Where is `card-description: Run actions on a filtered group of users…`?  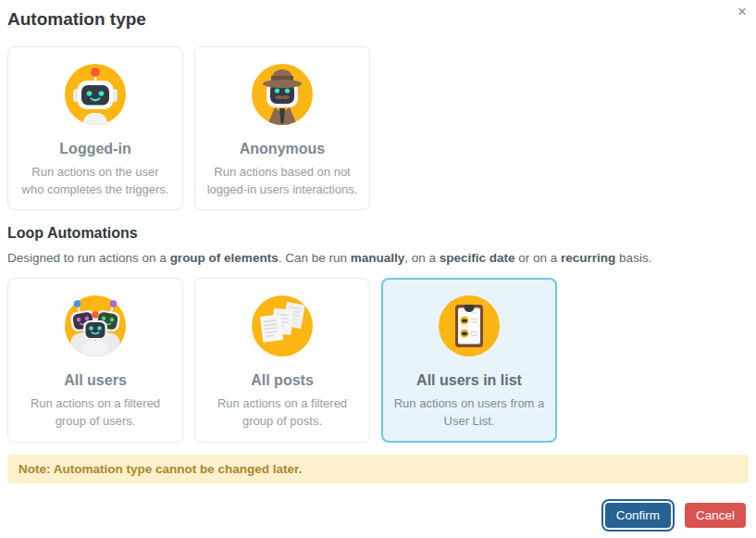
card-description: Run actions on a filtered group of users… is located at coordinates (95, 413).